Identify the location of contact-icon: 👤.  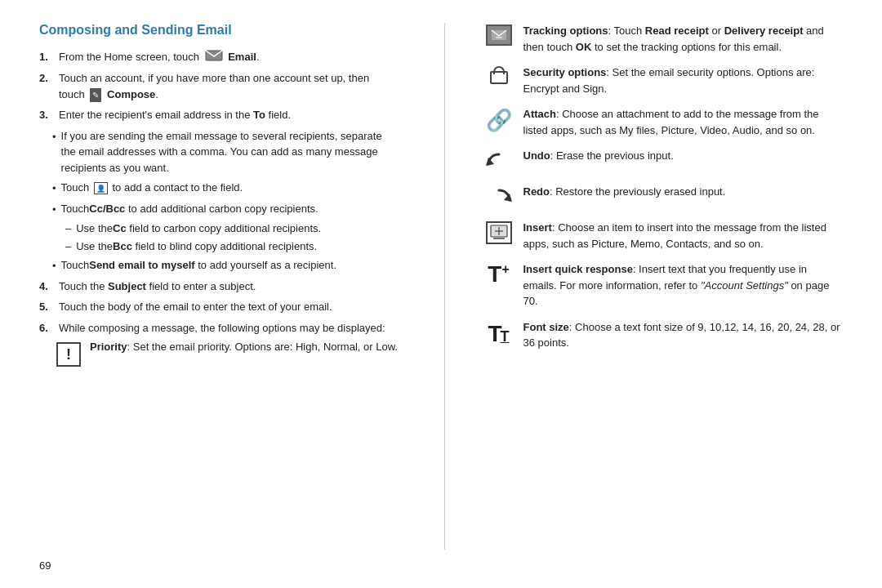
(101, 188).